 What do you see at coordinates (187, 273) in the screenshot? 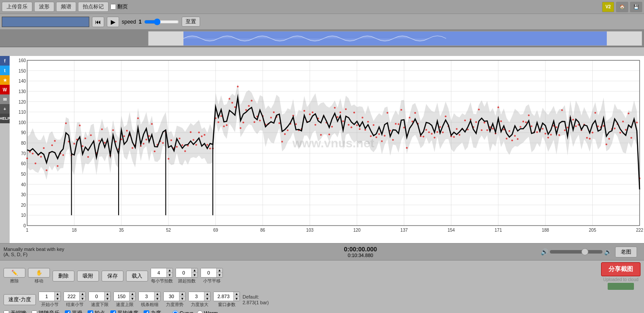
I see `start-beat-spinner: ▲ ▼` at bounding box center [187, 273].